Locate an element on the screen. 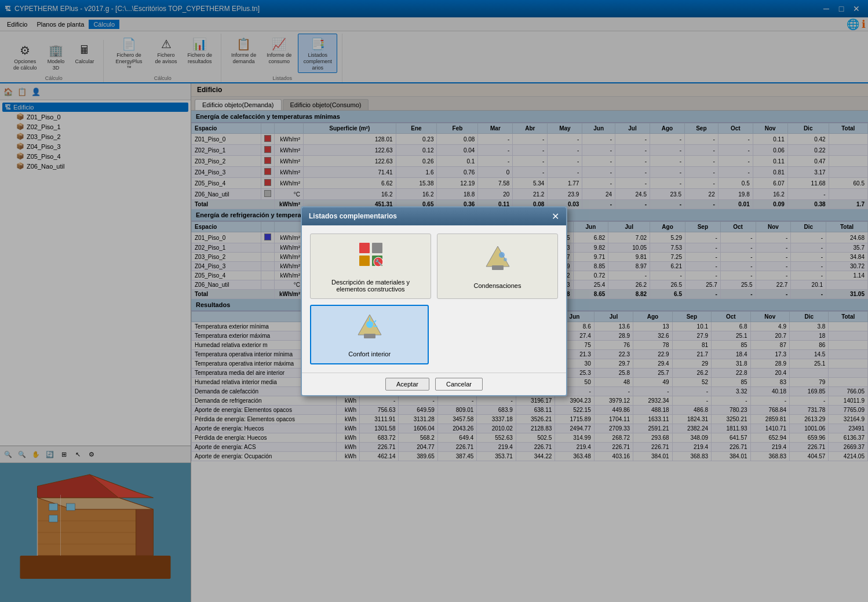 The image size is (868, 602). modal-card-condensaciones: Condensaciones is located at coordinates (497, 267).